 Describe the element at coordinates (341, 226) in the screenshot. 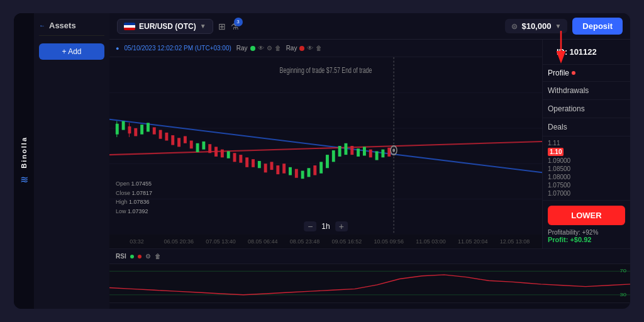

I see `time-plus-button: +` at that location.